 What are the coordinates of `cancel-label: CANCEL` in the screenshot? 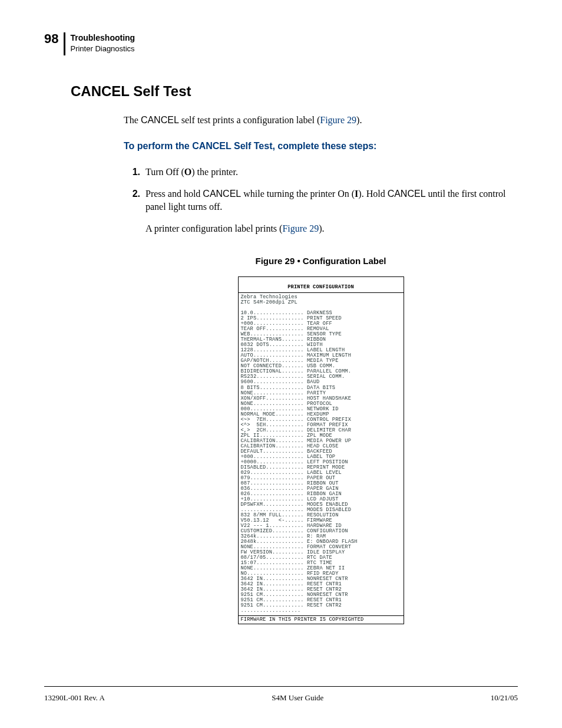 It's located at (160, 120).